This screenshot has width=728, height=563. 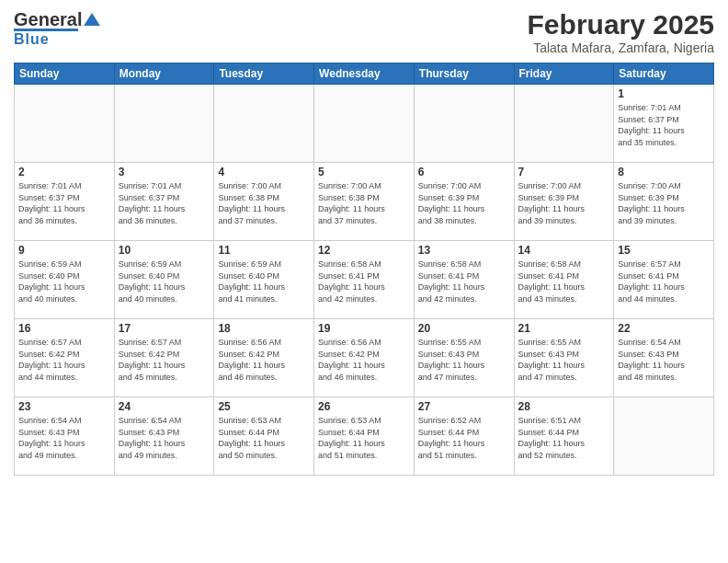 I want to click on table-row: 16Sunrise: 6:57 AMSunset: 6:42 PMDayligh…, so click(x=64, y=359).